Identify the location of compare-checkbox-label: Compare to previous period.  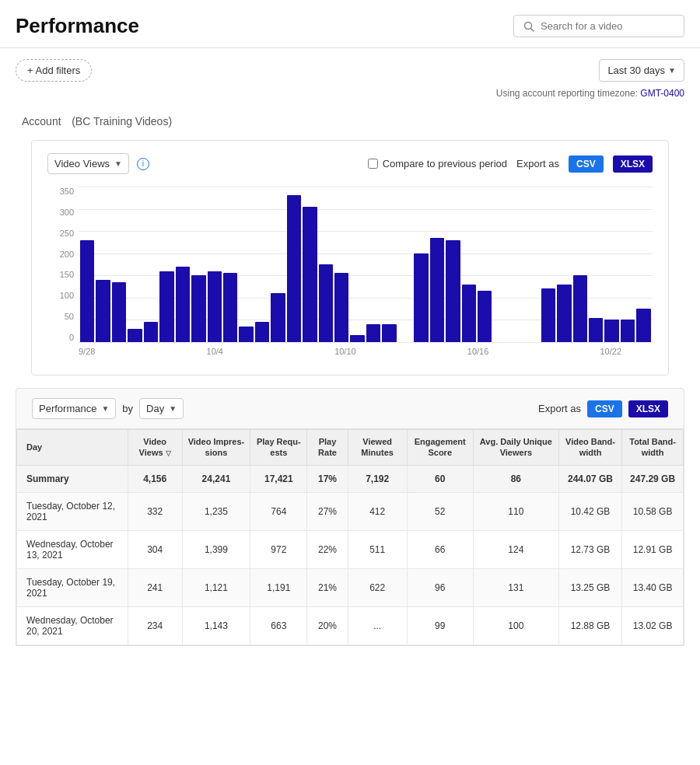
(437, 163).